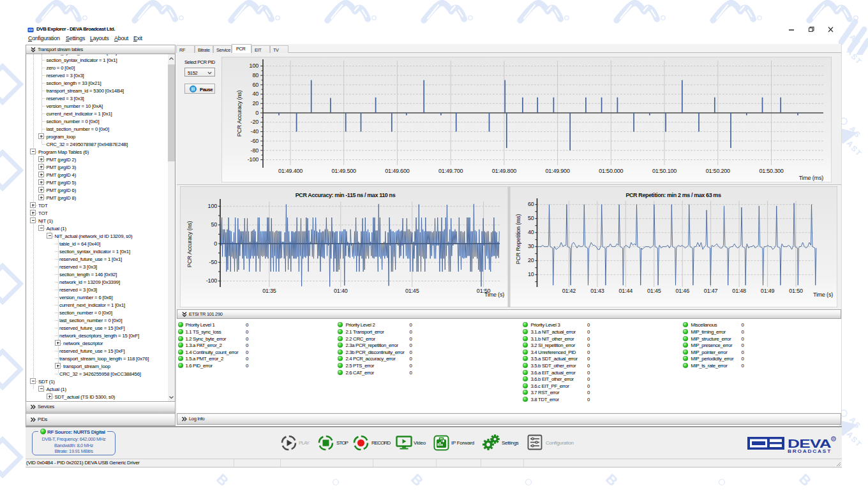 The image size is (868, 493). I want to click on svg-text: 01:44, so click(626, 291).